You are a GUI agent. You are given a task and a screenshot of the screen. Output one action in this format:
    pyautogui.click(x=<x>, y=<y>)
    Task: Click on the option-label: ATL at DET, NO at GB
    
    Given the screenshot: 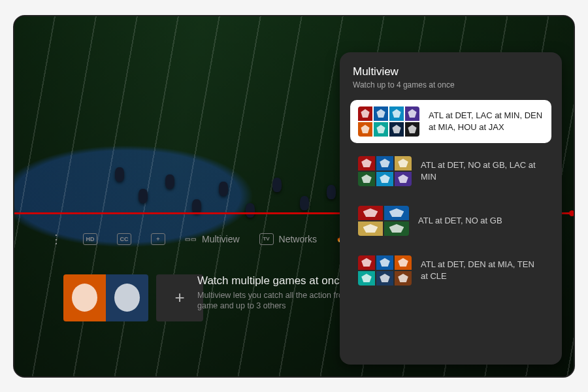 What is the action you would take?
    pyautogui.click(x=481, y=221)
    